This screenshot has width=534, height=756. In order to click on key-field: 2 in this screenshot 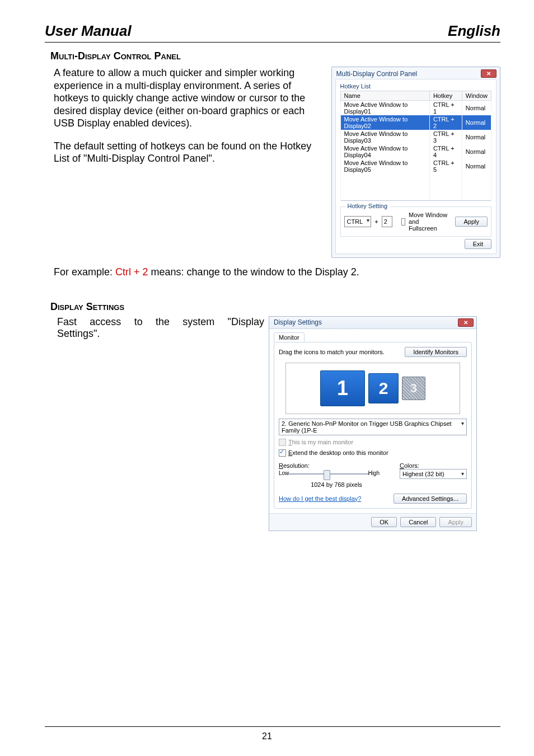, I will do `click(387, 222)`.